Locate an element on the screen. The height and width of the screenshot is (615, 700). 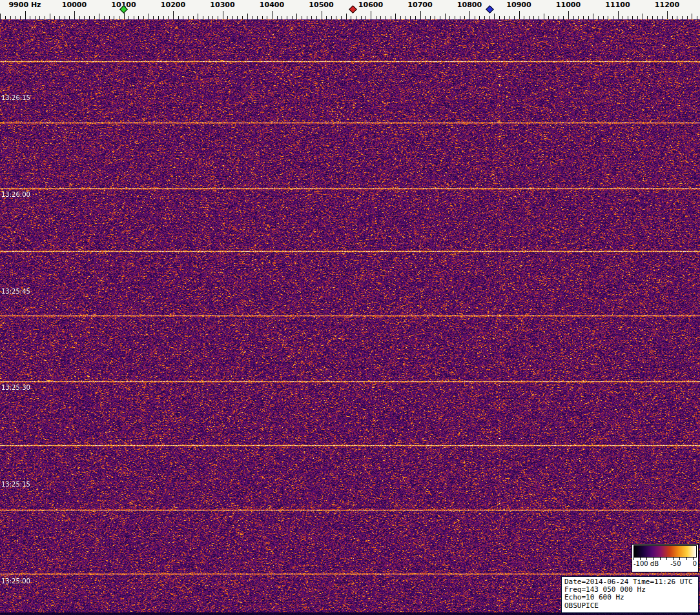
time-axis-label: 13:25:30 is located at coordinates (15, 387).